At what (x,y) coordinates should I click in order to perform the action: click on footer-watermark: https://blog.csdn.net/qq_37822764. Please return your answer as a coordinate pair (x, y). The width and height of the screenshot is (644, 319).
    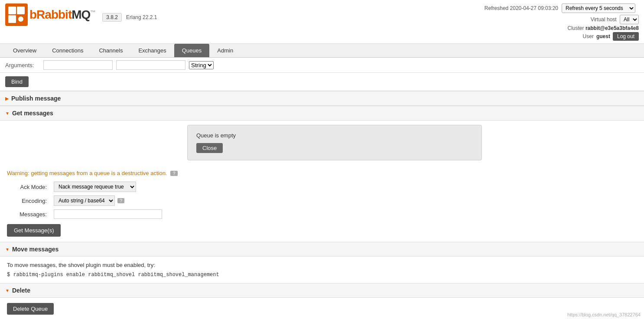
    Looking at the image, I should click on (604, 315).